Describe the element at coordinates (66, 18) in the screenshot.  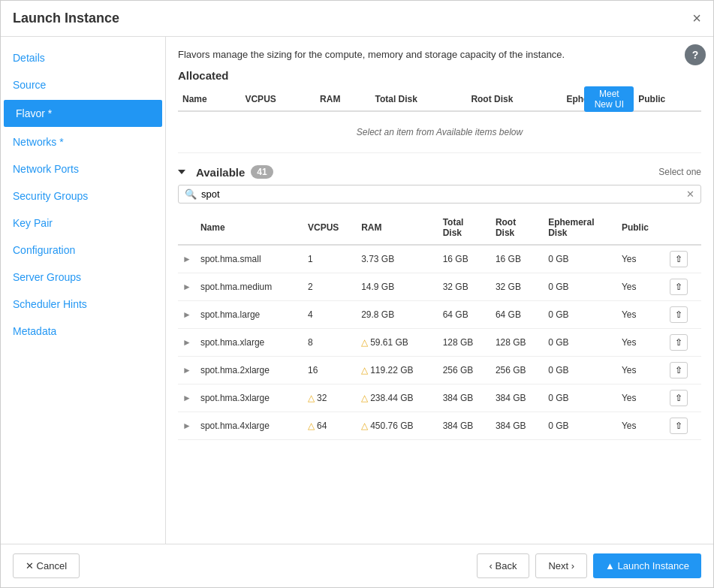
I see `modal-title: Launch Instance` at that location.